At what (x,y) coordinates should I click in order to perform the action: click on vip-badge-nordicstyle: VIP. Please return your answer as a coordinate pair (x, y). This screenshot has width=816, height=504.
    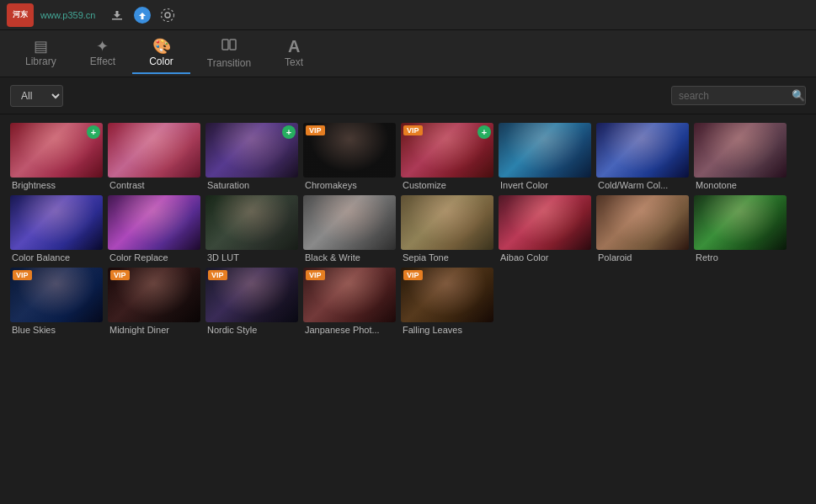
    Looking at the image, I should click on (217, 275).